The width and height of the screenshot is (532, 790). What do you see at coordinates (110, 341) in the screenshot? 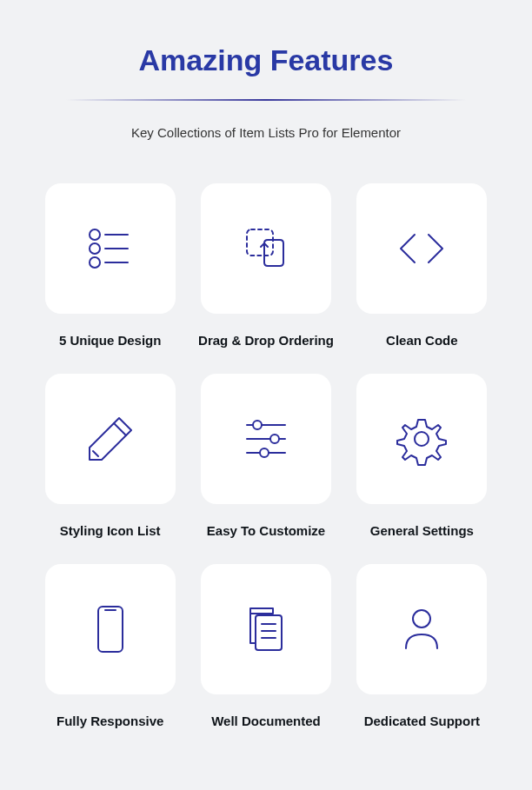
I see `feature-label: 5 Unique Design` at bounding box center [110, 341].